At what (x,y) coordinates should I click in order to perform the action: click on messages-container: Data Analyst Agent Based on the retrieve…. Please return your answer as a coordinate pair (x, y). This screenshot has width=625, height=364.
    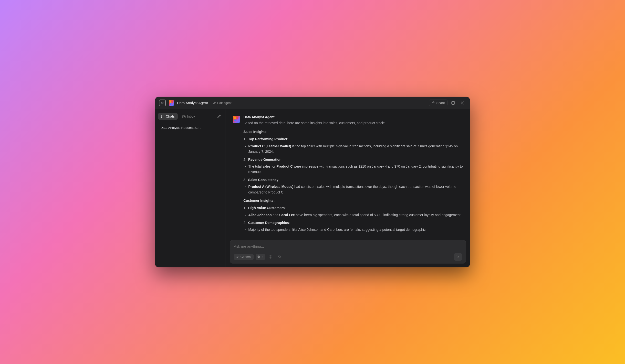
    Looking at the image, I should click on (348, 173).